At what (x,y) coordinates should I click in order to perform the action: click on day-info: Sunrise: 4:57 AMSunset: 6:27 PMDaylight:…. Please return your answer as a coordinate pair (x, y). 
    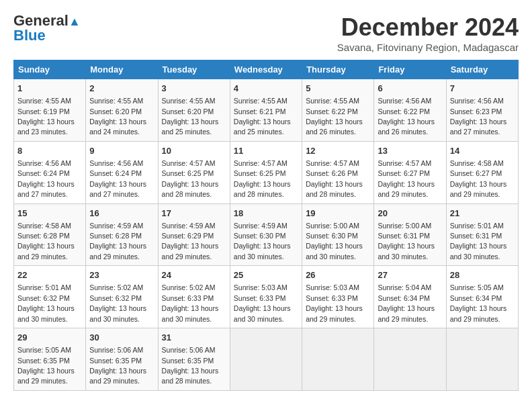
    Looking at the image, I should click on (406, 179).